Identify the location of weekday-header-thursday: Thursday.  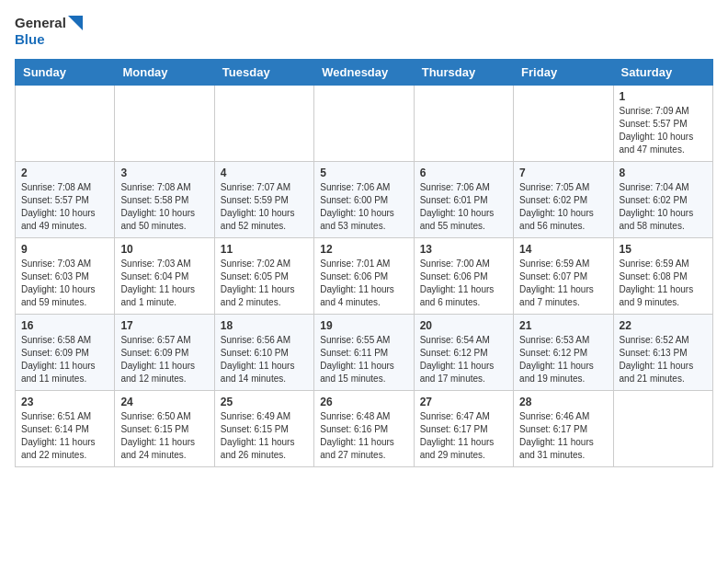
(463, 73).